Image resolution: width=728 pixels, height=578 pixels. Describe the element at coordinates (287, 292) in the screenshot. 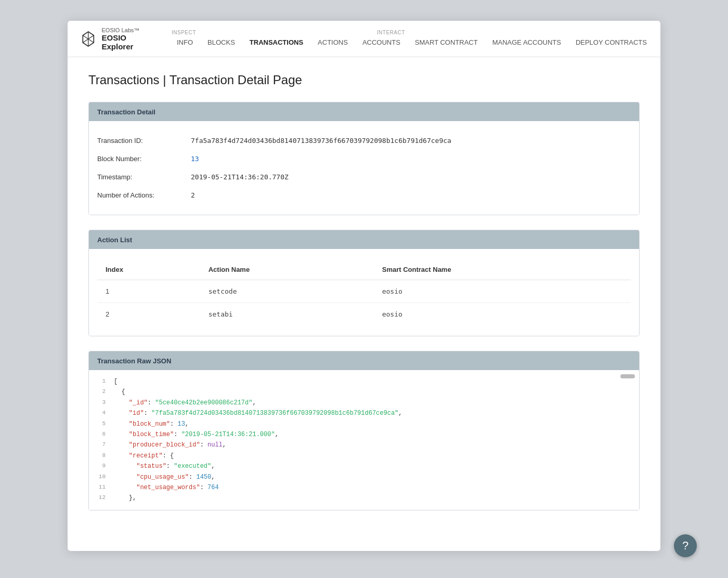

I see `row1-action: setcode` at that location.